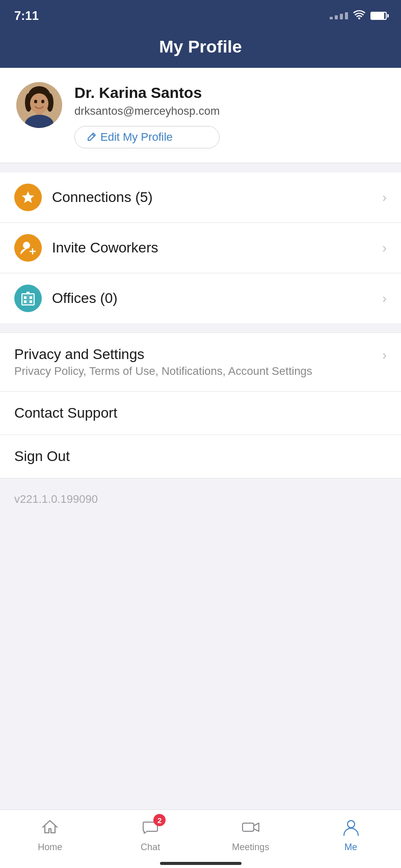 The width and height of the screenshot is (401, 868). I want to click on profile-info: Dr. Karina Santos drksantos@merceyhosp.c…, so click(147, 115).